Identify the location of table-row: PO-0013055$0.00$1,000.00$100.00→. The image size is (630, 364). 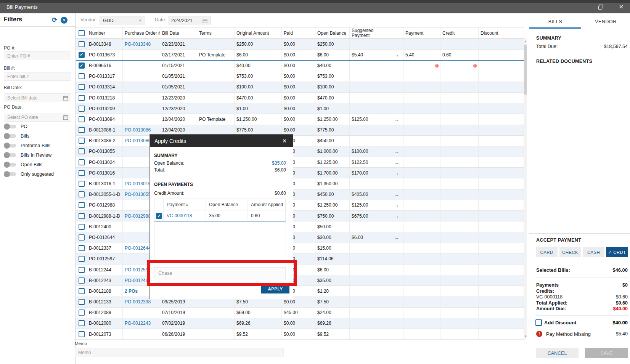
(300, 152).